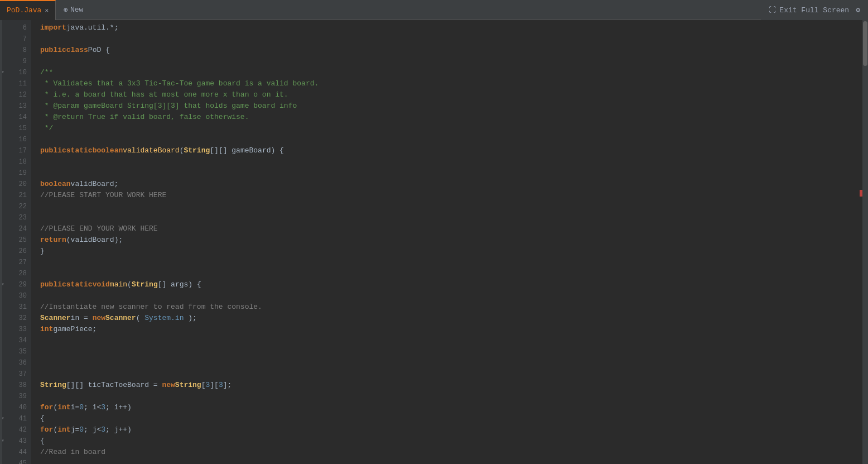 Image resolution: width=868 pixels, height=464 pixels. What do you see at coordinates (15, 28) in the screenshot?
I see `line-number-6: 6` at bounding box center [15, 28].